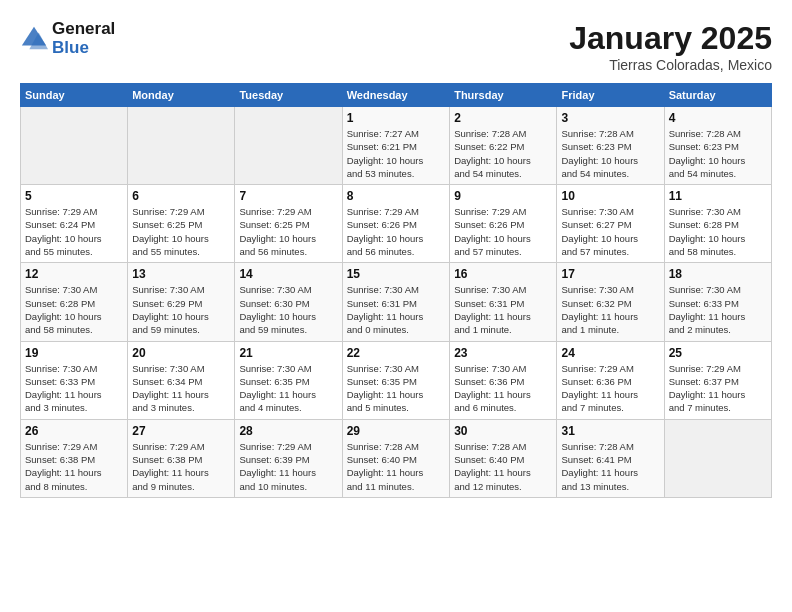 This screenshot has height=612, width=792. Describe the element at coordinates (718, 380) in the screenshot. I see `calendar-cell: 25Sunrise: 7:29 AM Sunset: 6:37 PM Dayli…` at that location.